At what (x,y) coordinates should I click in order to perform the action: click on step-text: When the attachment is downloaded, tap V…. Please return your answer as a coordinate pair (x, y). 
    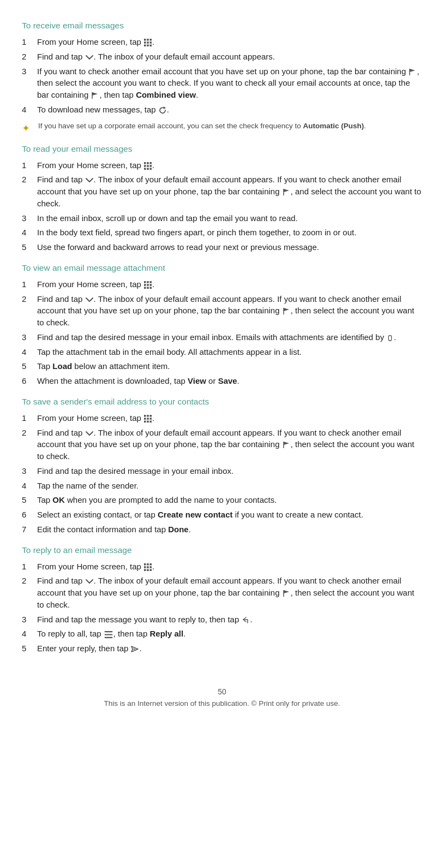
    Looking at the image, I should click on (230, 381).